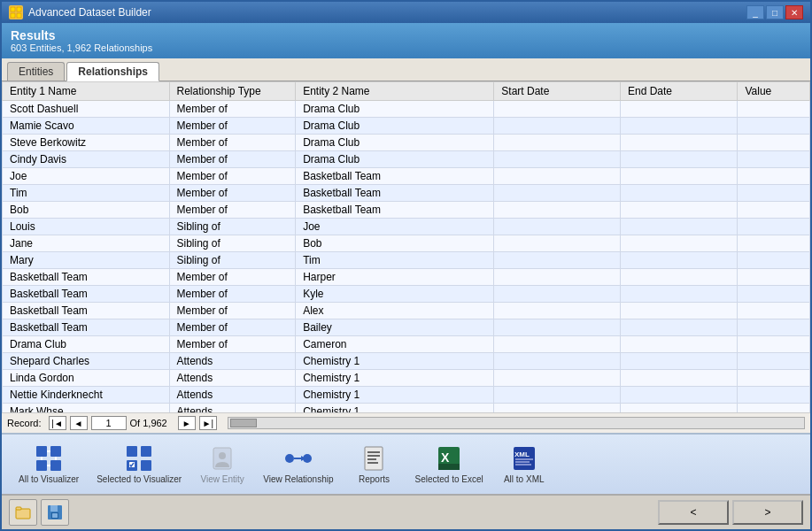 The image size is (812, 531). Describe the element at coordinates (55, 512) in the screenshot. I see `save-button` at that location.